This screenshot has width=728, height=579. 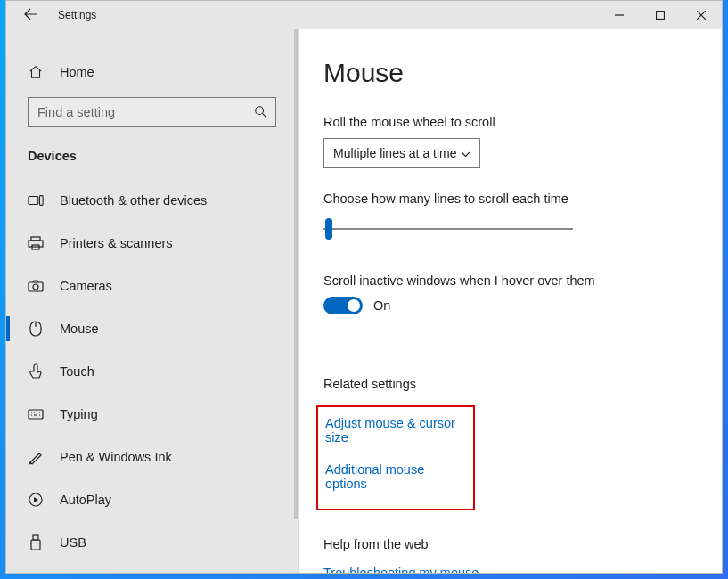 I want to click on link-additional-options: Additional mouse options, so click(x=394, y=477).